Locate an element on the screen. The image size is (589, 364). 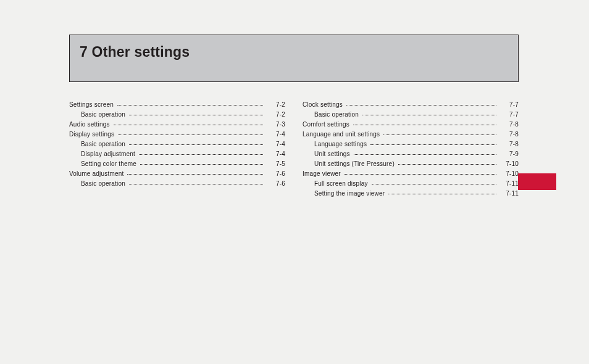
toc-entry: Comfort settings7-8 is located at coordinates (411, 125).